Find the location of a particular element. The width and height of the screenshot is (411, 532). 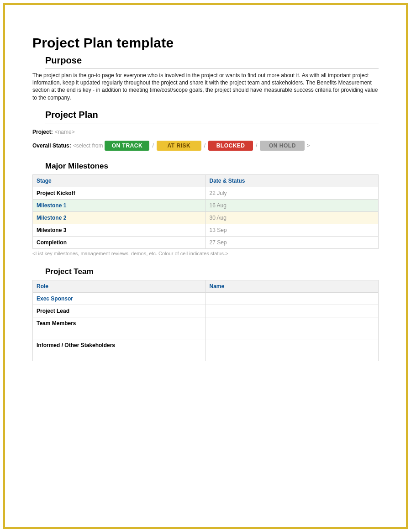

table-row: Project Lead is located at coordinates (206, 311).